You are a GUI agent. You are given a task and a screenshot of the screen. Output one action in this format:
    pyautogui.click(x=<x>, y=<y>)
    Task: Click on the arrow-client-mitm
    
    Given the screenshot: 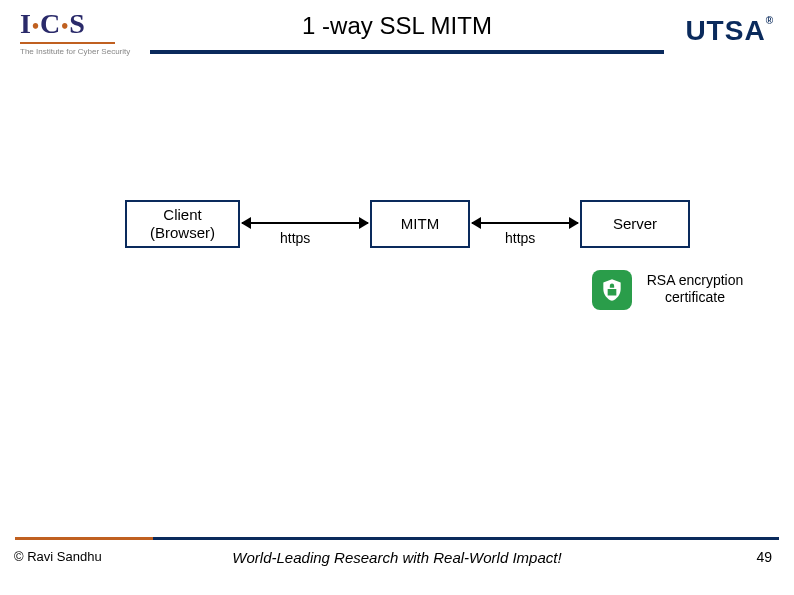 What is the action you would take?
    pyautogui.click(x=305, y=223)
    